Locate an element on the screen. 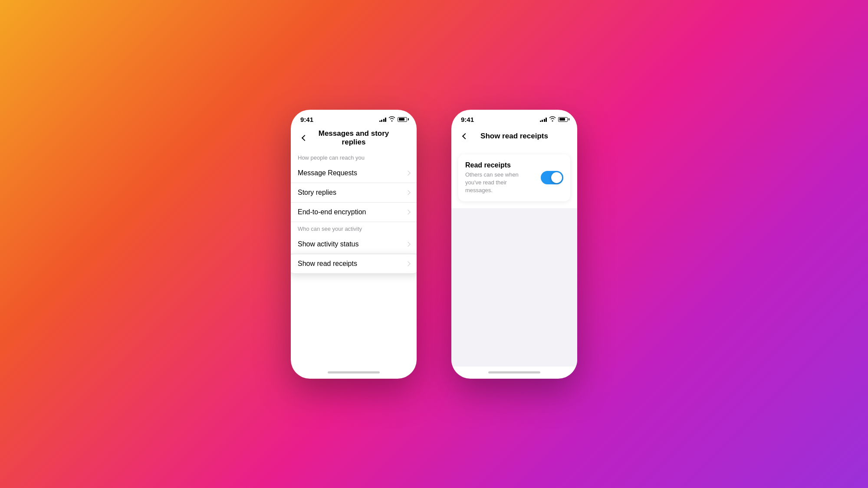 This screenshot has width=868, height=488. back-chevron-icon is located at coordinates (305, 138).